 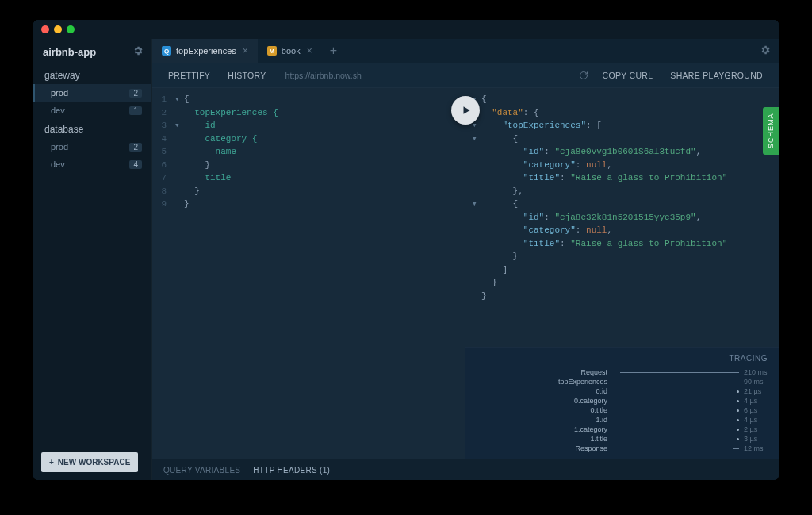 What do you see at coordinates (756, 372) in the screenshot?
I see `trace-time: 210 ms` at bounding box center [756, 372].